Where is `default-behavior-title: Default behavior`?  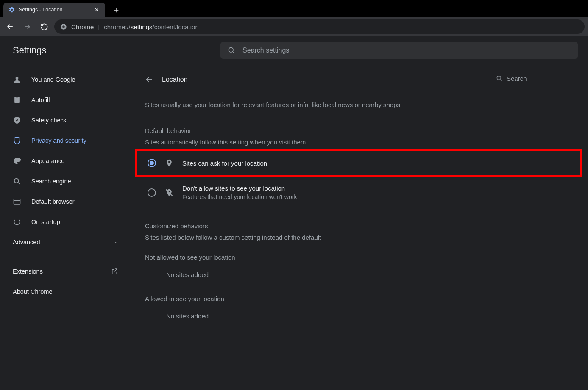 default-behavior-title: Default behavior is located at coordinates (361, 124).